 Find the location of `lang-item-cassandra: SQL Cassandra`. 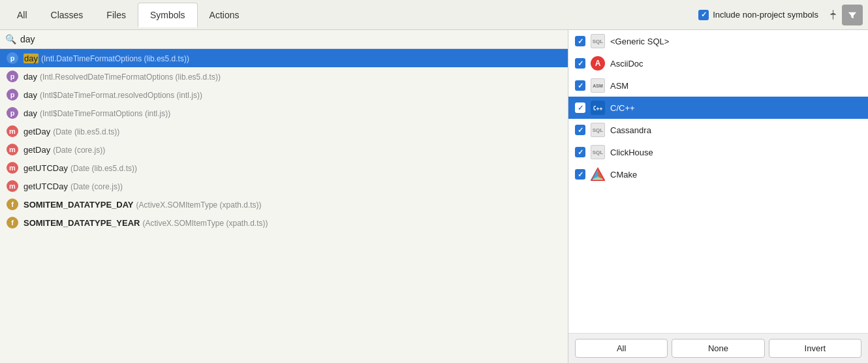

lang-item-cassandra: SQL Cassandra is located at coordinates (718, 130).